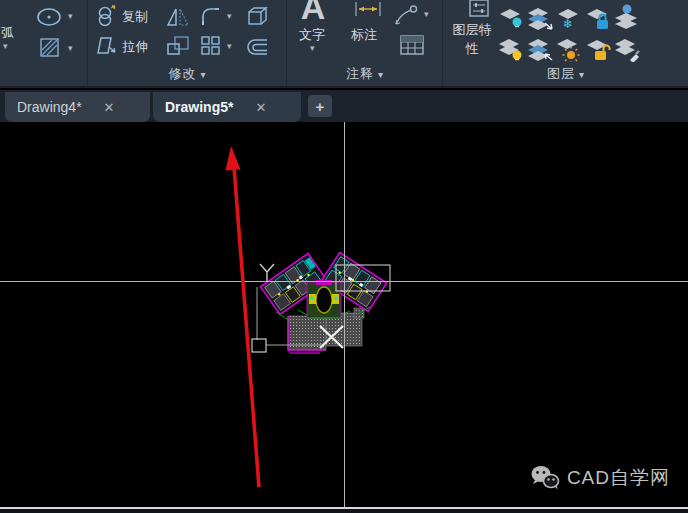 The image size is (688, 513). Describe the element at coordinates (178, 46) in the screenshot. I see `scale-icon` at that location.